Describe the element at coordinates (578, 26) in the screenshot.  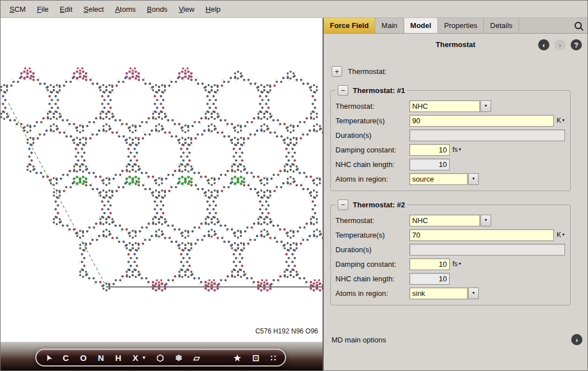
I see `search-icon` at that location.